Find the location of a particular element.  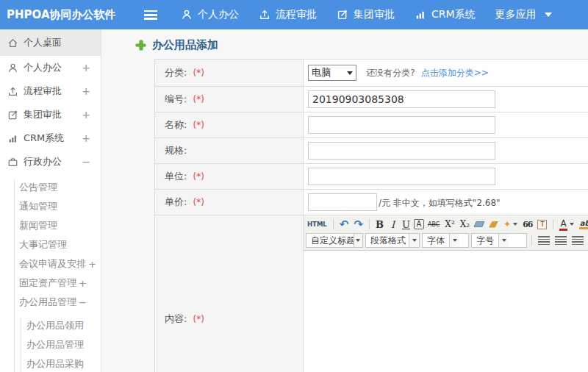

upload-icon is located at coordinates (13, 91).